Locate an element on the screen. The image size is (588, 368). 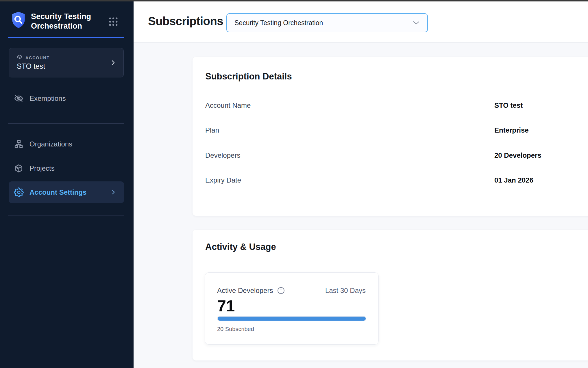
stat-period-label: Last 30 Days is located at coordinates (345, 291).